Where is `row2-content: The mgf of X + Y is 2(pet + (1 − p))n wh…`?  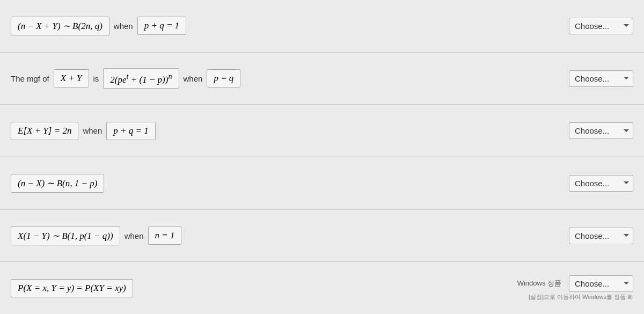
row2-content: The mgf of X + Y is 2(pet + (1 − p))n wh… is located at coordinates (290, 78).